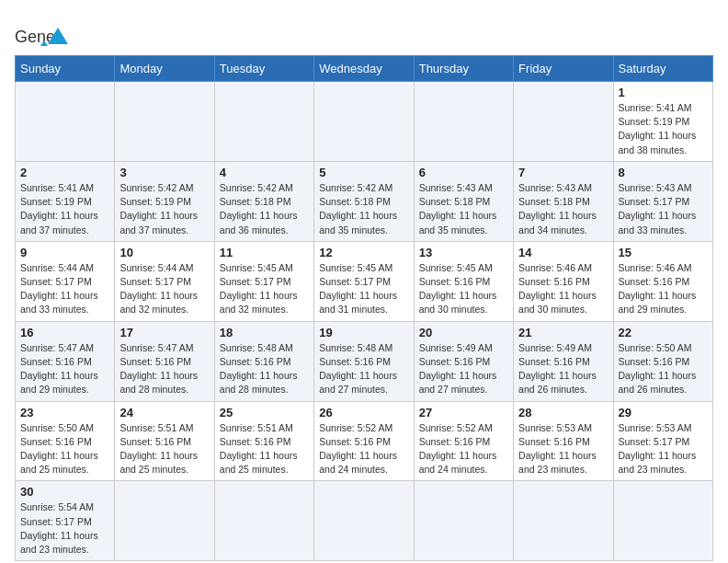 This screenshot has height=563, width=728. Describe the element at coordinates (563, 173) in the screenshot. I see `day-number: 7` at that location.